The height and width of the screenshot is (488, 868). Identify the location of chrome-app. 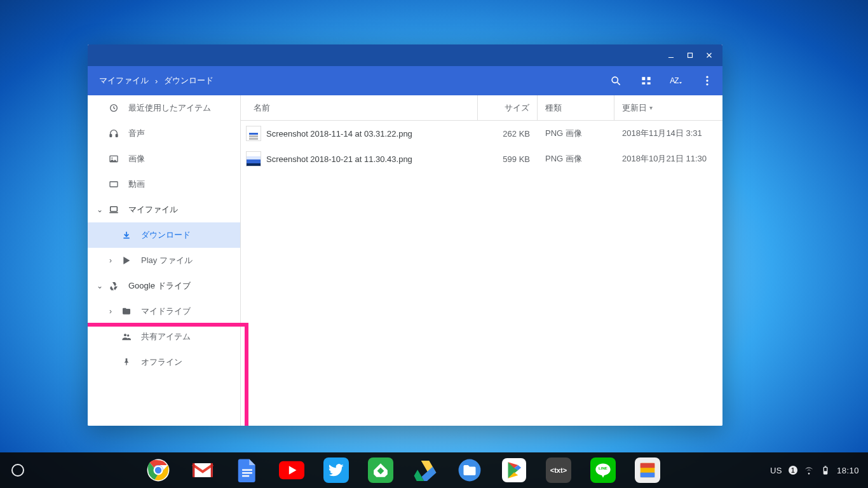
(158, 470).